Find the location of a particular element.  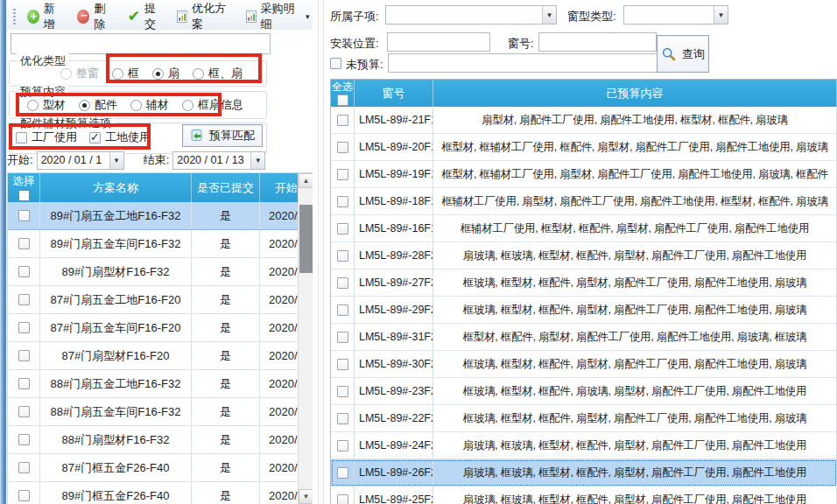

radio-option: 扇 is located at coordinates (166, 74).